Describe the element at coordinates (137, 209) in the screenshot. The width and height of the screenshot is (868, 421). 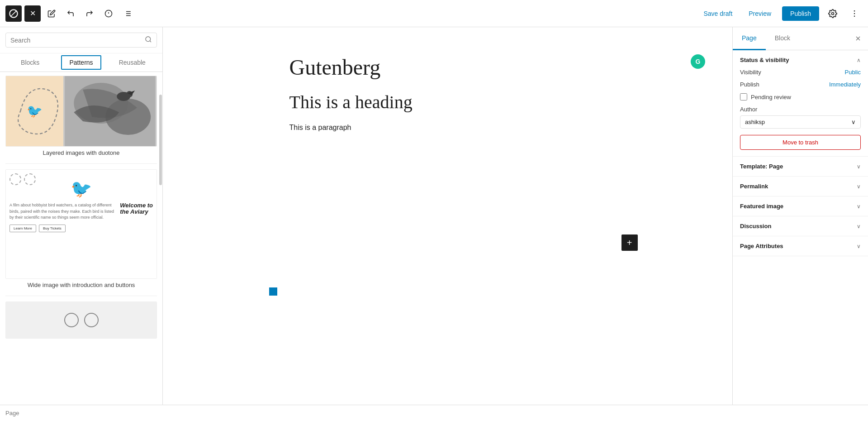
I see `aviary-title: Welcome tothe Aviary` at that location.